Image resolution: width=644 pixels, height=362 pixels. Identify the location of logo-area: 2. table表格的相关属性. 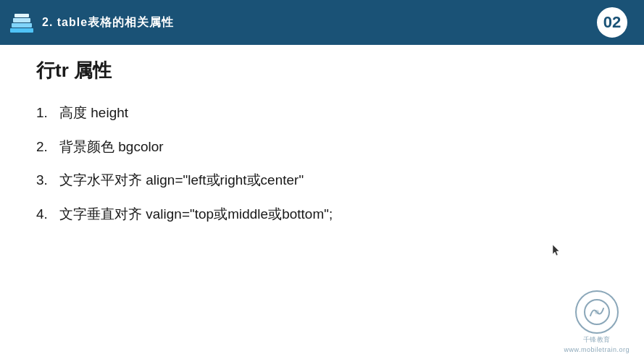
(91, 22).